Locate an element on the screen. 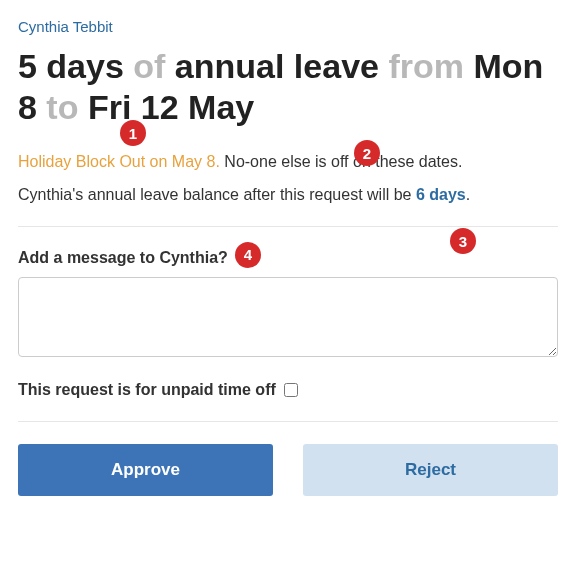 The width and height of the screenshot is (576, 574). title-of: of is located at coordinates (150, 66).